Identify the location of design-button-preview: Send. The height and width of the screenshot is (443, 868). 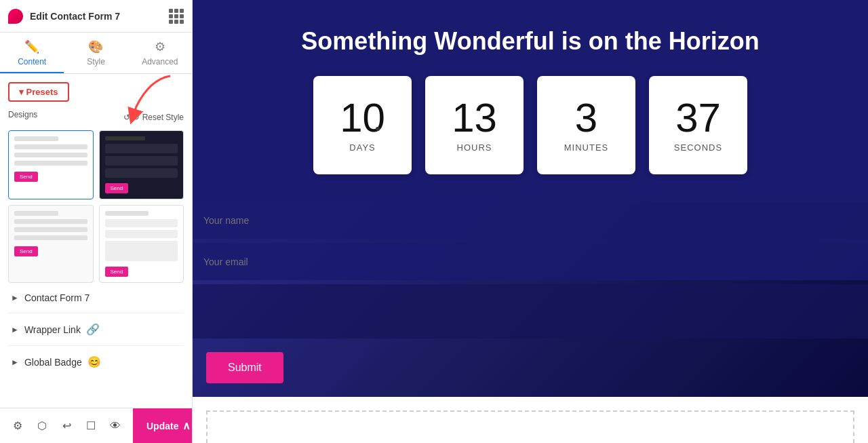
(26, 176).